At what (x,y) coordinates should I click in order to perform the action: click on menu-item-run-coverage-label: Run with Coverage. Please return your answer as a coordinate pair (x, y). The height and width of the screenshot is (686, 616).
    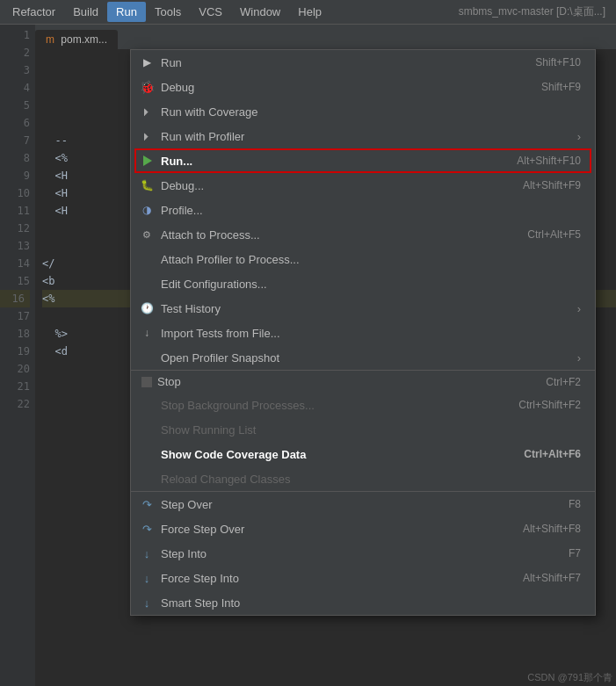
    Looking at the image, I should click on (353, 112).